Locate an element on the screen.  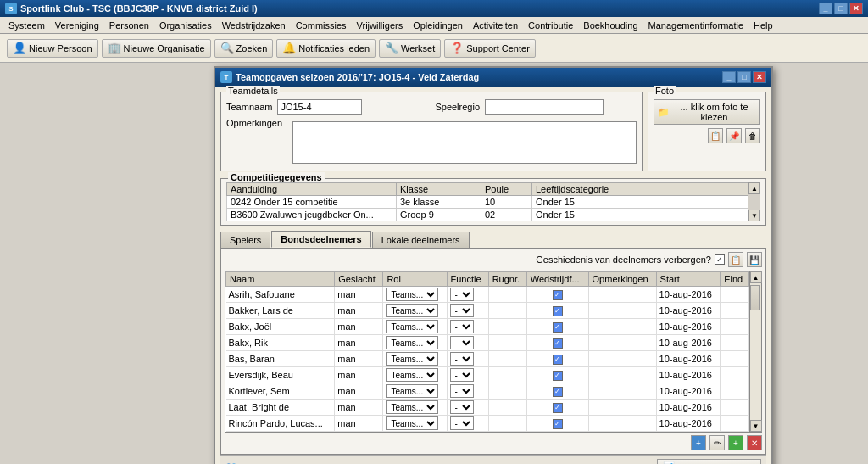
notifications-icon: 🔔 is located at coordinates (289, 48).